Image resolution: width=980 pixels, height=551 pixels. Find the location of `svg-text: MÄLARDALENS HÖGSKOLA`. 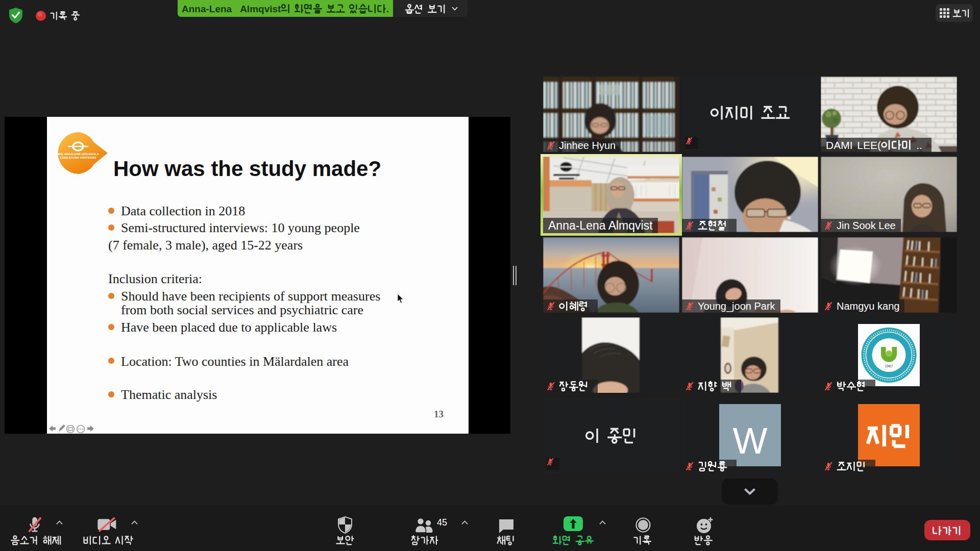

svg-text: MÄLARDALENS HÖGSKOLA is located at coordinates (78, 154).